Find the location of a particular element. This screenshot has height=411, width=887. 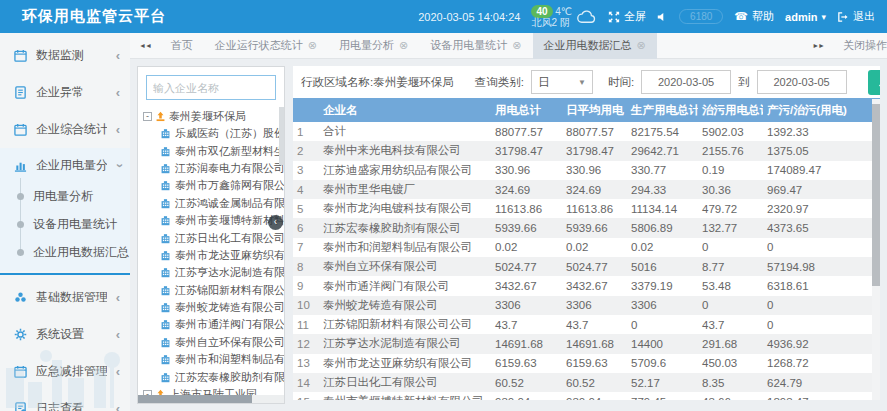

column-header-3: 生产用电总计 is located at coordinates (662, 110).